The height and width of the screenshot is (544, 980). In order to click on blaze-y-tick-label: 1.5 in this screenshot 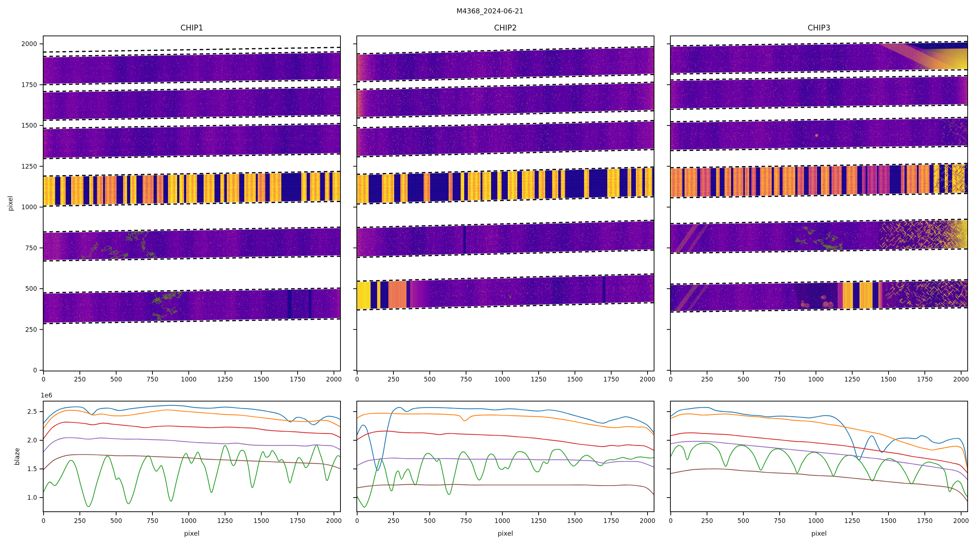, I will do `click(32, 469)`.